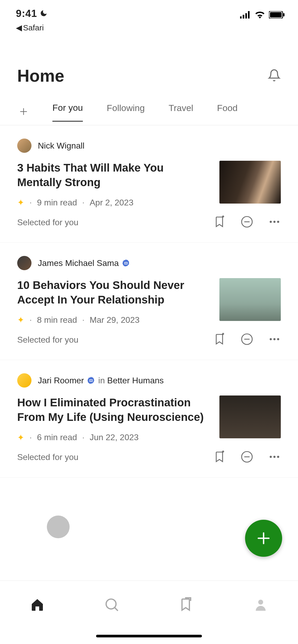 The width and height of the screenshot is (298, 644). What do you see at coordinates (58, 527) in the screenshot?
I see `touch-indicator` at bounding box center [58, 527].